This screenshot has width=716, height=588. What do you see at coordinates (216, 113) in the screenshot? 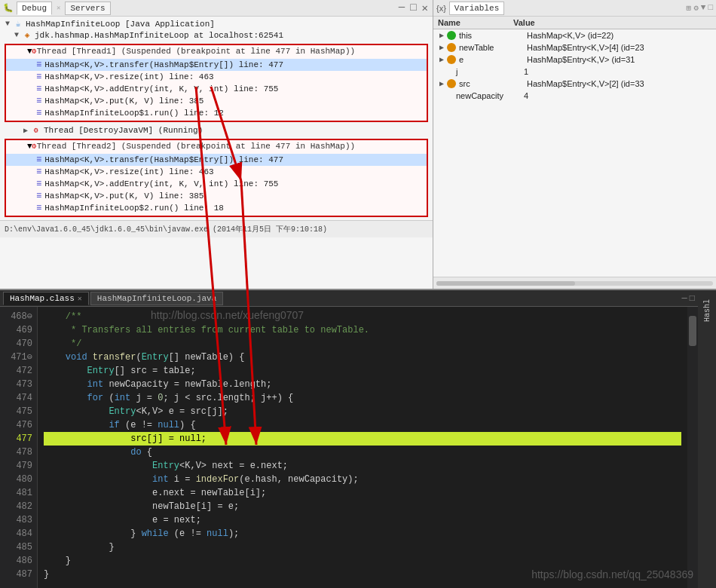
I see `thread1-frame-4: ≡ HashMapInfiniteLoop$1.run() line: 12` at bounding box center [216, 113].